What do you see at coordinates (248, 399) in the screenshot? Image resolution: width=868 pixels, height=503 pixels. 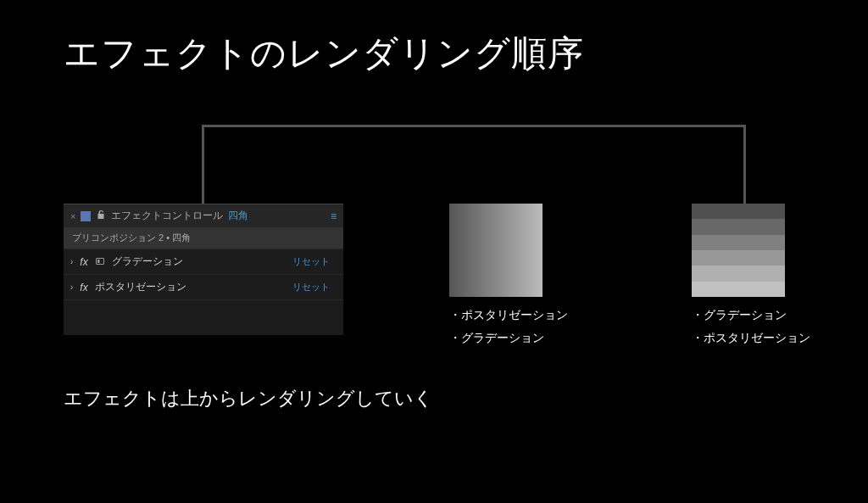 I see `footer-note: エフェクトは上からレンダリングしていく` at bounding box center [248, 399].